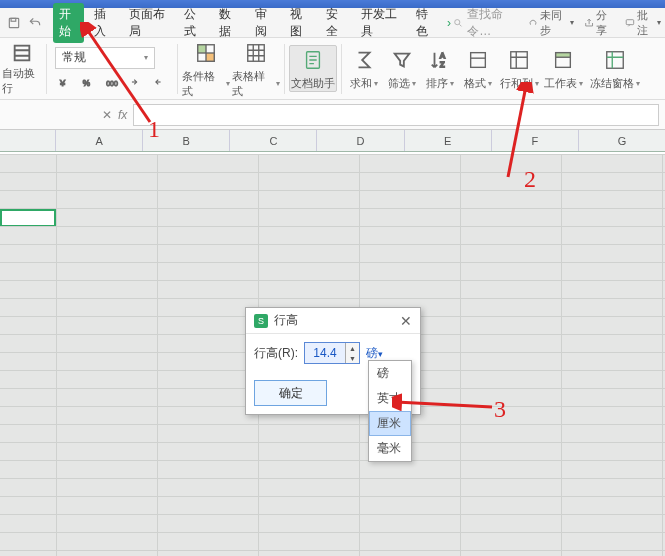 Image resolution: width=665 pixels, height=556 pixels. I want to click on tab-review: 审阅, so click(264, 23).